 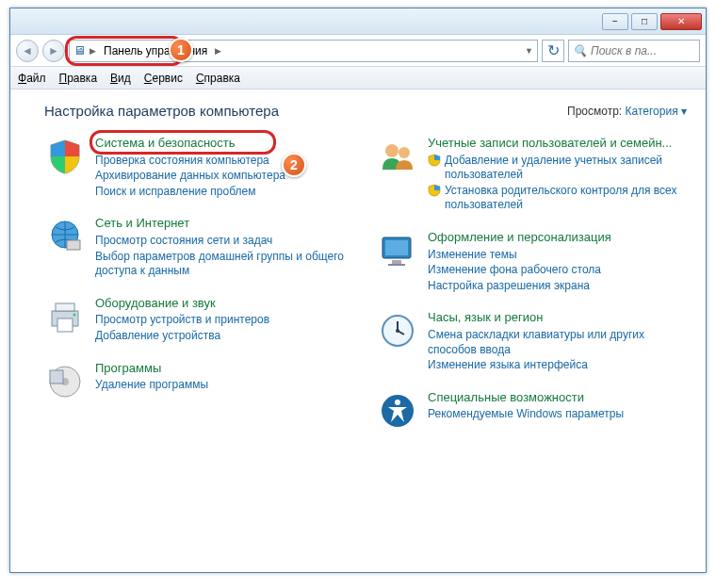 What do you see at coordinates (558, 343) in the screenshot?
I see `link-keyboard-layout: Смена раскладки клавиатуры или других сп…` at bounding box center [558, 343].